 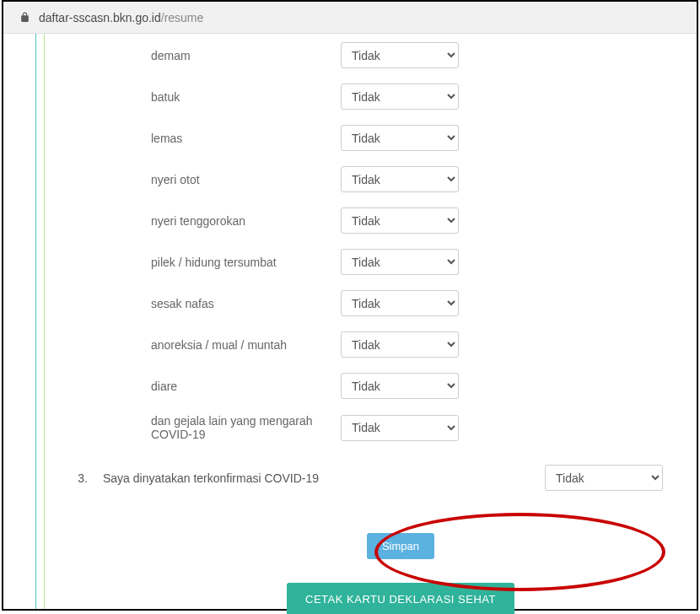 I want to click on address-bar: daftar-sscasn.bkn.go.id/resume, so click(x=350, y=18).